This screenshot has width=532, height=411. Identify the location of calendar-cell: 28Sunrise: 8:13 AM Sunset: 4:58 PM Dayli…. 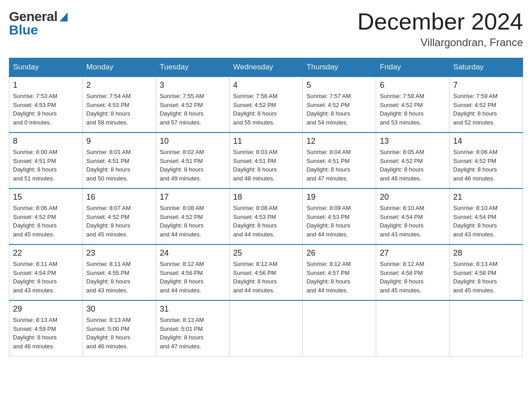
(486, 272).